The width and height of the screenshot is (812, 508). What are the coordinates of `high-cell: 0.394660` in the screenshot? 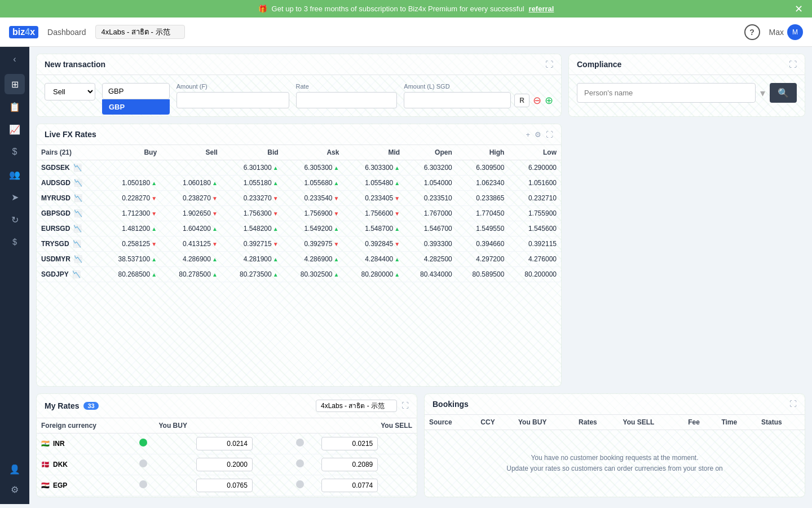 It's located at (483, 244).